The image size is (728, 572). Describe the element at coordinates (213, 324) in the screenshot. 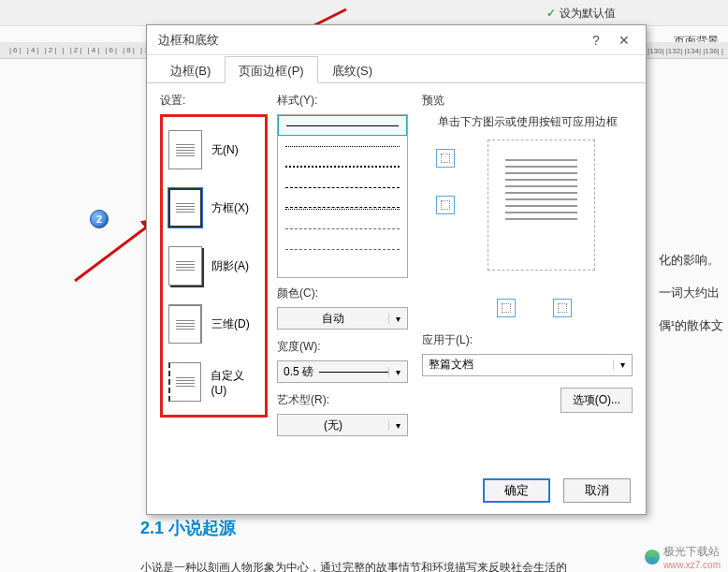

I see `setting-threed: 三维(D)` at that location.